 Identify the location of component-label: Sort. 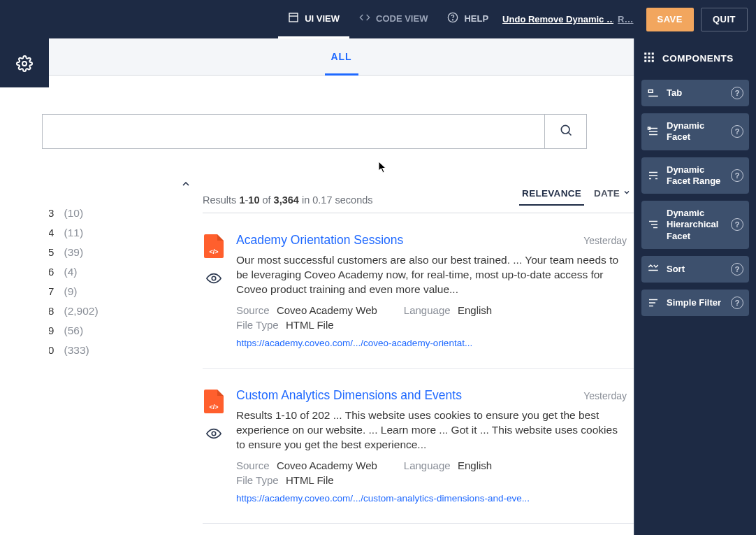
(695, 269).